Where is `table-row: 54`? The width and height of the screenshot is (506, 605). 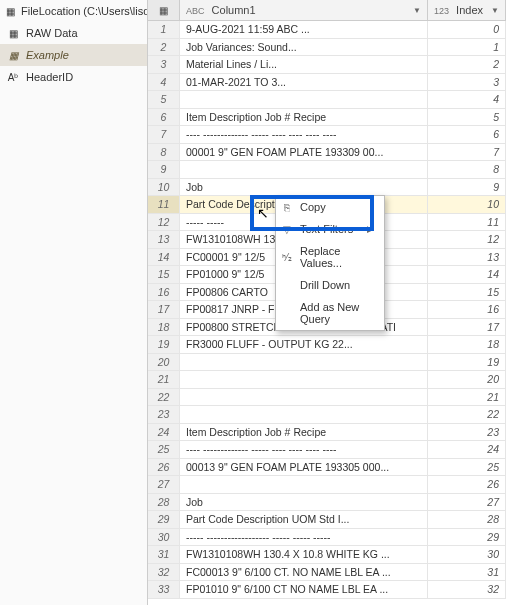
table-row: 54 is located at coordinates (327, 100).